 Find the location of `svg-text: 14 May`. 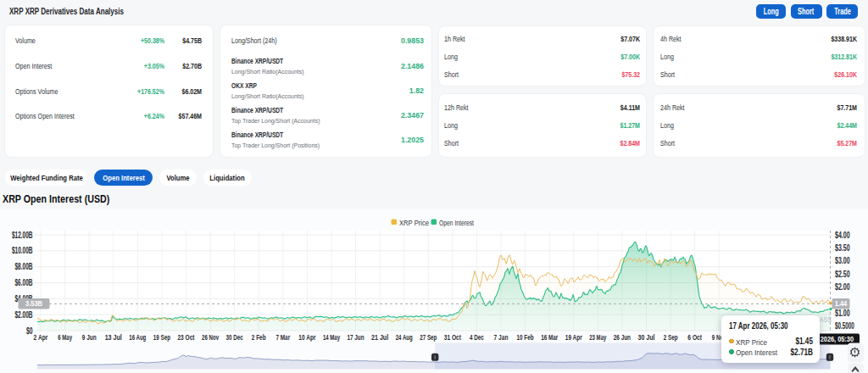

svg-text: 14 May is located at coordinates (332, 337).